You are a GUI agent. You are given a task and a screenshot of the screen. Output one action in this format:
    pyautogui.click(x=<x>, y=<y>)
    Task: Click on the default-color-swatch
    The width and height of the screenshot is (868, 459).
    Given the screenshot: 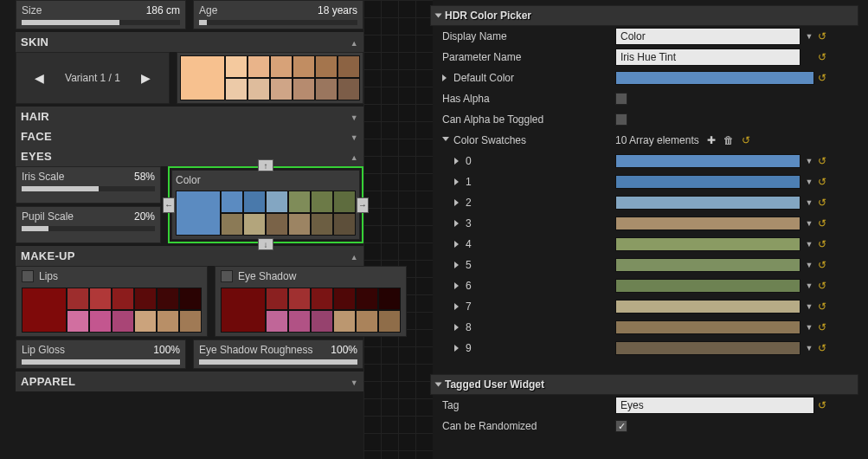 What is the action you would take?
    pyautogui.click(x=715, y=78)
    